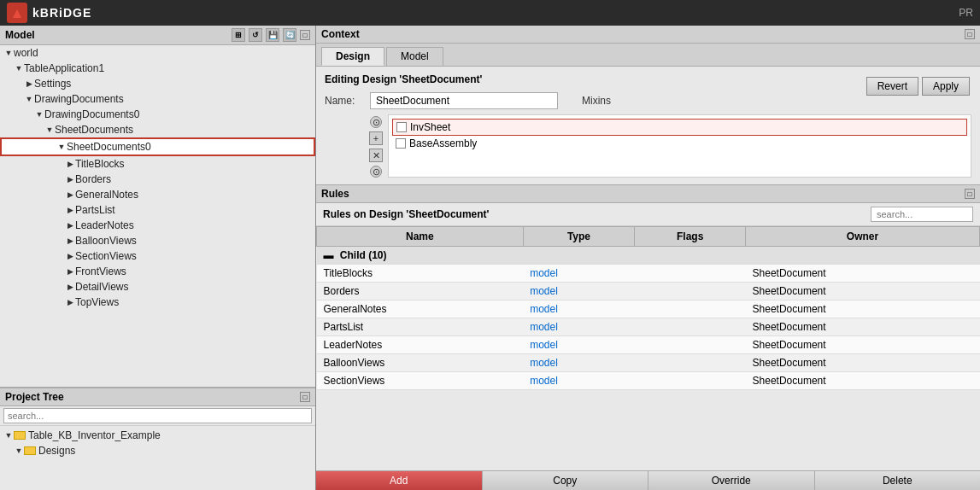 This screenshot has width=980, height=490. I want to click on mixin-label-baseassembly: BaseAssembly, so click(443, 143).